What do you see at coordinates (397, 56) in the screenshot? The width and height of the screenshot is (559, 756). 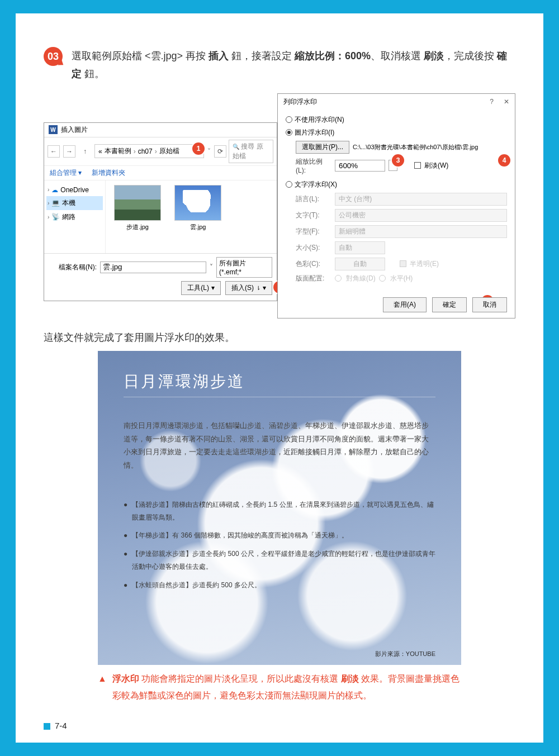 I see `step-text-3: 、取消核選` at bounding box center [397, 56].